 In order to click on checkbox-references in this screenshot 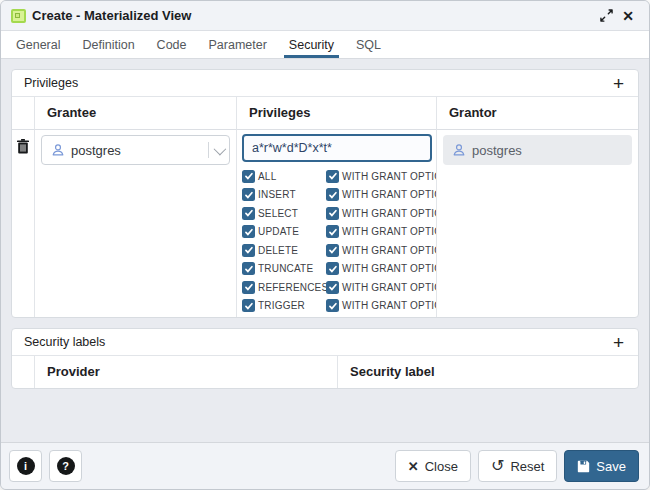, I will do `click(248, 288)`.